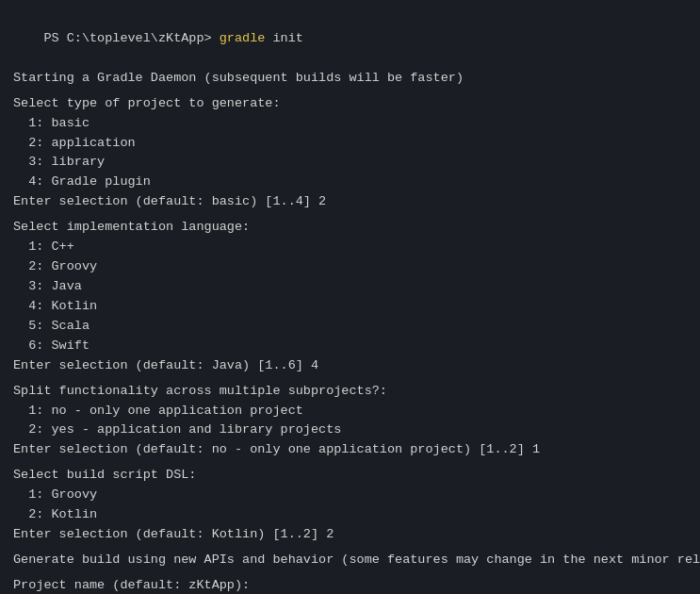 The width and height of the screenshot is (700, 594). I want to click on output-line-select-lang: Select implementation language:, so click(350, 228).